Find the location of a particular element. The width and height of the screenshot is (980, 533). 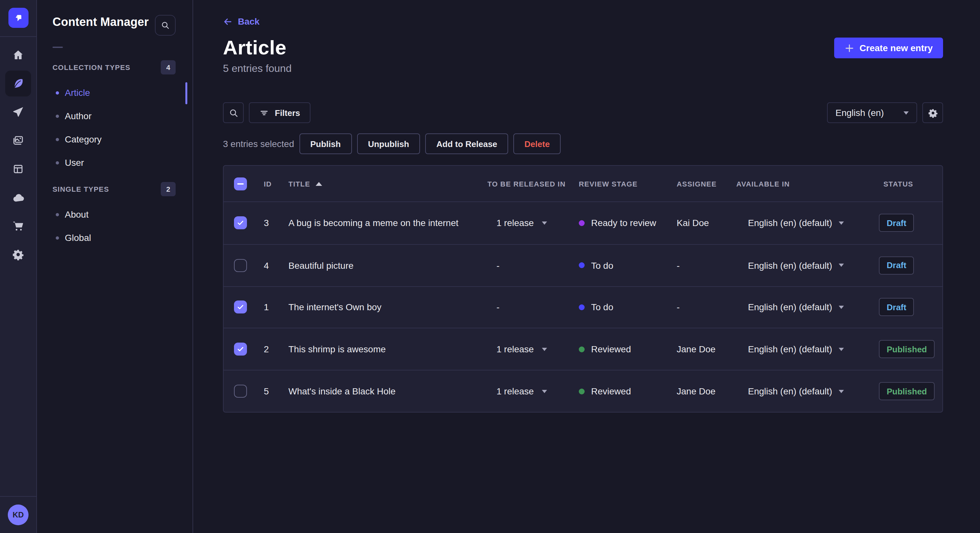

subnav-item-article: Article is located at coordinates (115, 93).